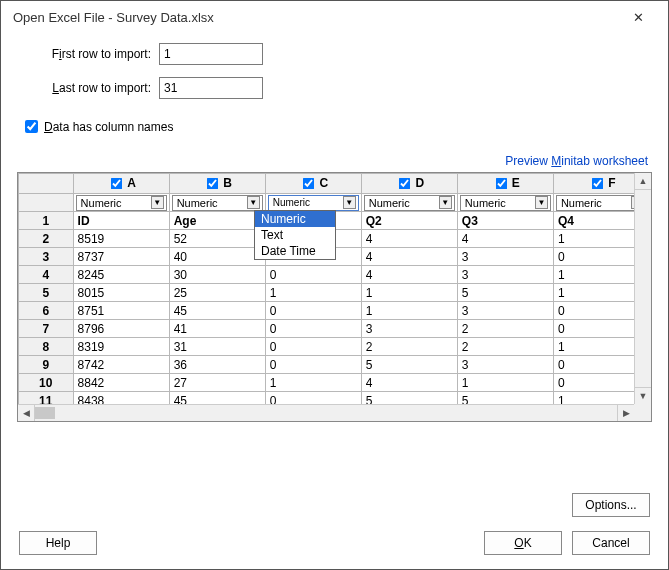  Describe the element at coordinates (334, 88) in the screenshot. I see `last-row-field: Last row to import:` at that location.